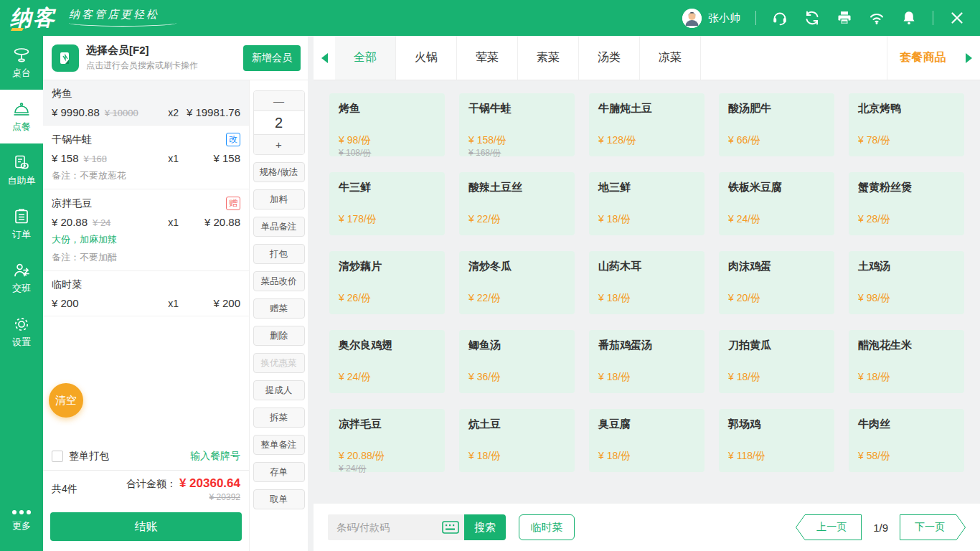 The image size is (980, 551). What do you see at coordinates (518, 57) in the screenshot?
I see `category-tab-list: 全部 火锅 荤菜 素菜 汤类 凉菜` at bounding box center [518, 57].